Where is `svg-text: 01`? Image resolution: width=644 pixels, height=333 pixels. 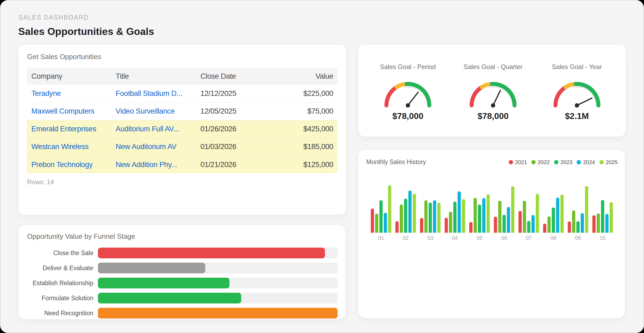
svg-text: 01 is located at coordinates (381, 238).